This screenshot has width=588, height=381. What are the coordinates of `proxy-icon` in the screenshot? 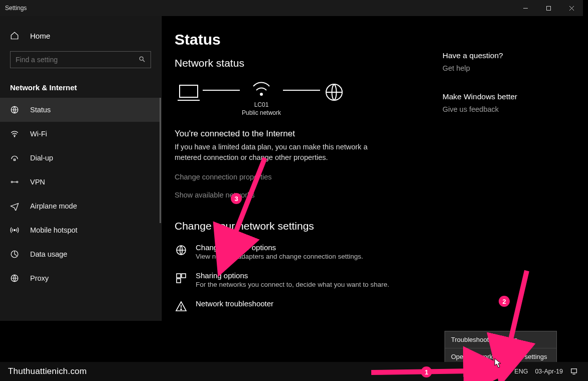 It's located at (15, 278).